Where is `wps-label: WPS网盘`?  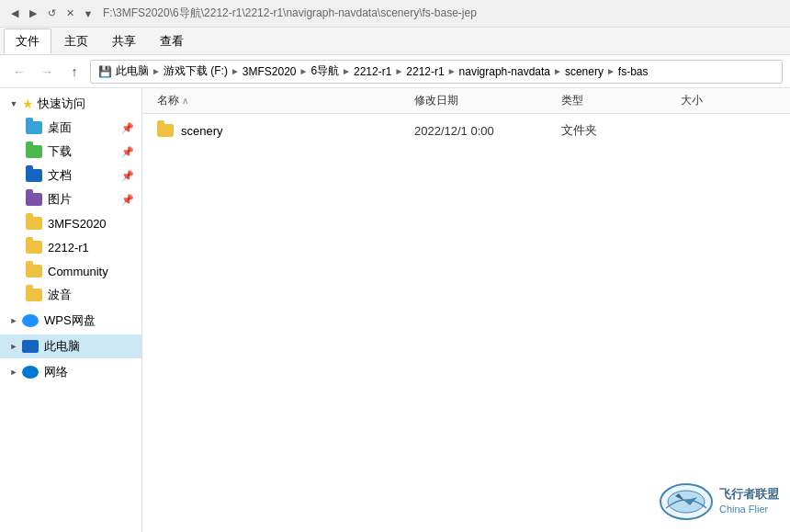 wps-label: WPS网盘 is located at coordinates (70, 321).